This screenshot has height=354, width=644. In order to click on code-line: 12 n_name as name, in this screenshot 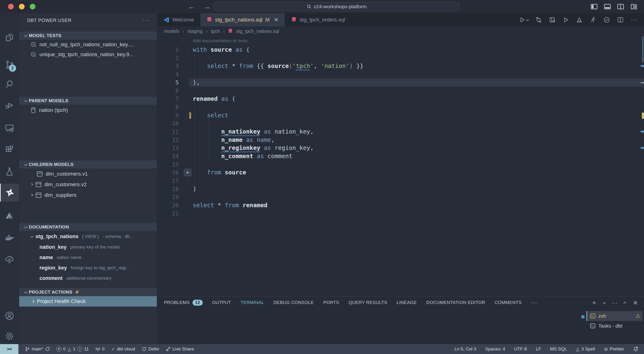, I will do `click(400, 140)`.